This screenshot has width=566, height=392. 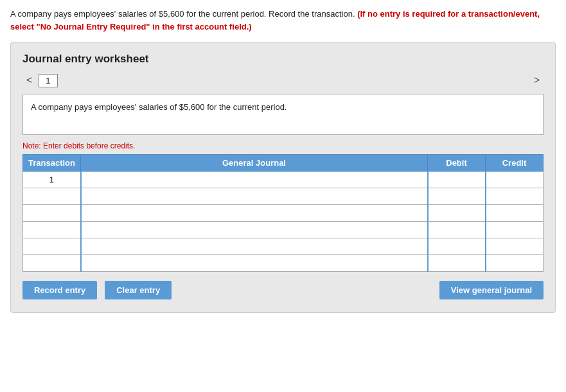 I want to click on col-header-credit: Credit, so click(x=515, y=163).